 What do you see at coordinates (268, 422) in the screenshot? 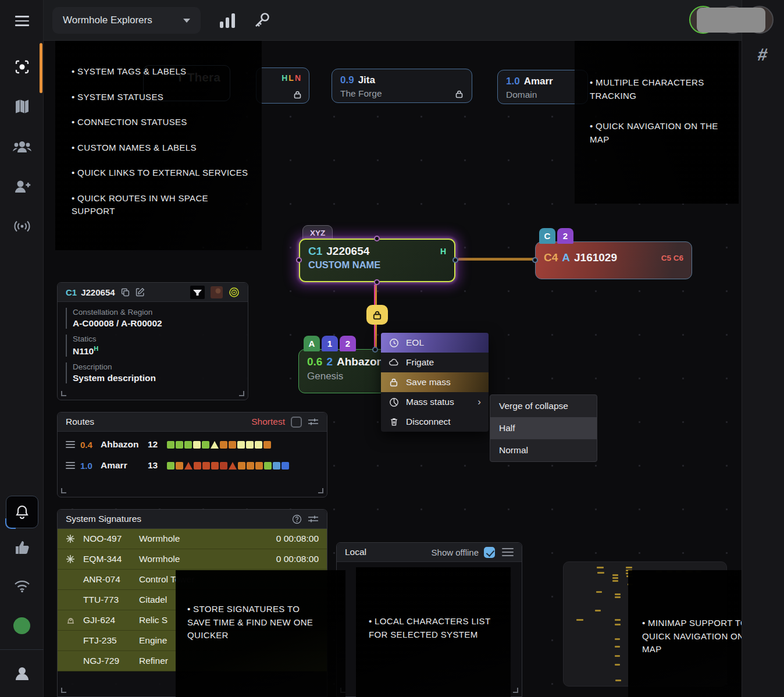
I see `shortest-label: Shortest` at bounding box center [268, 422].